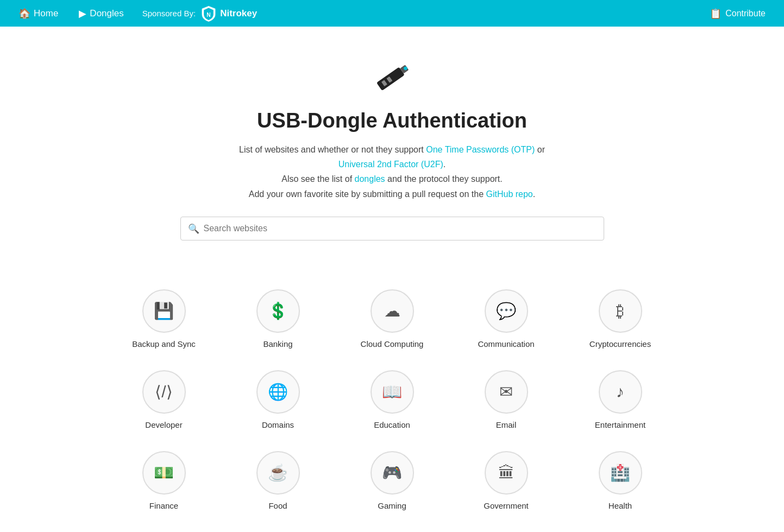 The width and height of the screenshot is (784, 532). What do you see at coordinates (278, 473) in the screenshot?
I see `category-icon-circle-food: ☕` at bounding box center [278, 473].